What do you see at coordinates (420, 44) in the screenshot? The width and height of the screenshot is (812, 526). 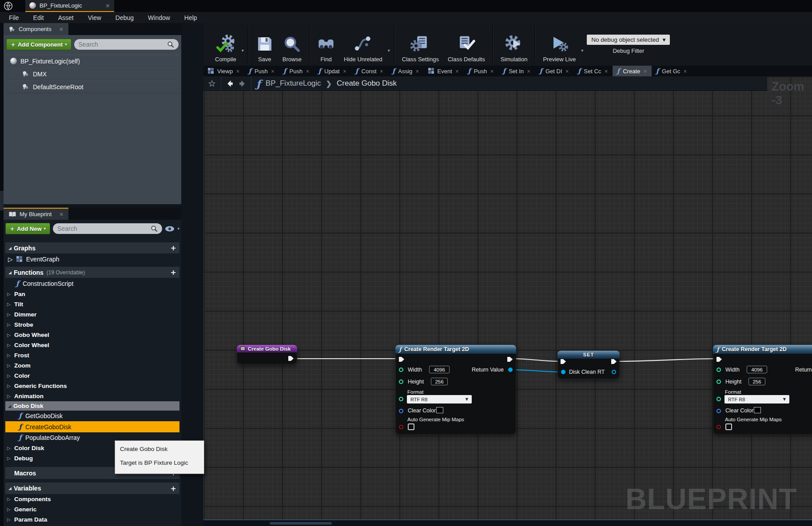 I see `class-settings-button: Class Settings` at bounding box center [420, 44].